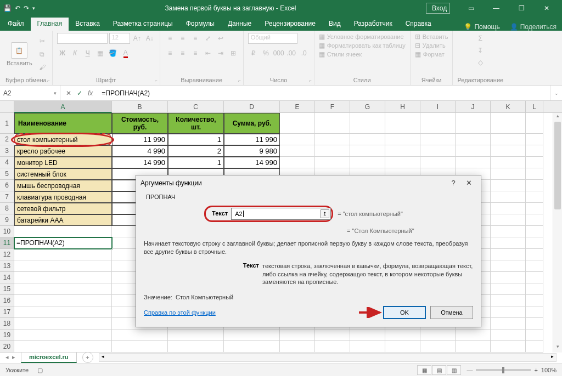  I want to click on tab-help: Справка, so click(418, 24).